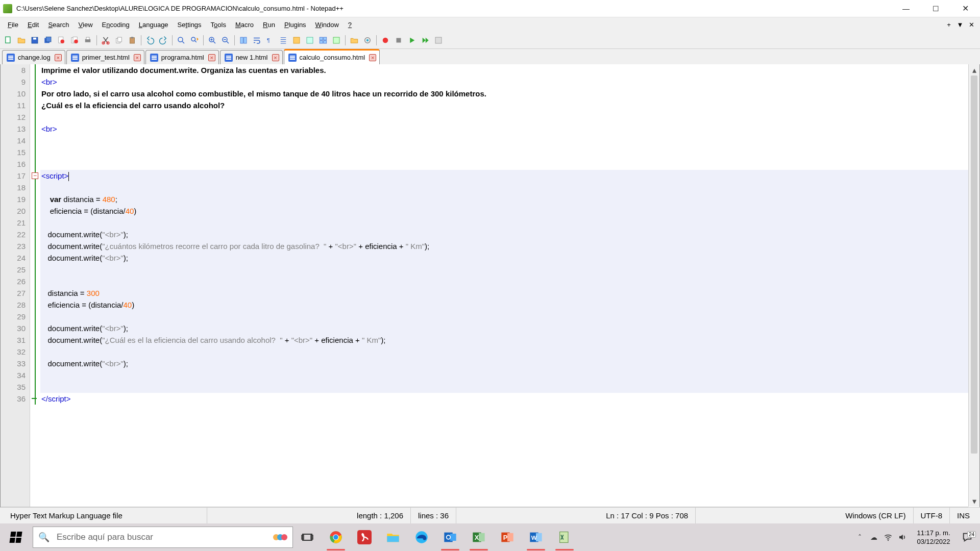 This screenshot has width=980, height=551. What do you see at coordinates (385, 40) in the screenshot?
I see `record-macro-icon` at bounding box center [385, 40].